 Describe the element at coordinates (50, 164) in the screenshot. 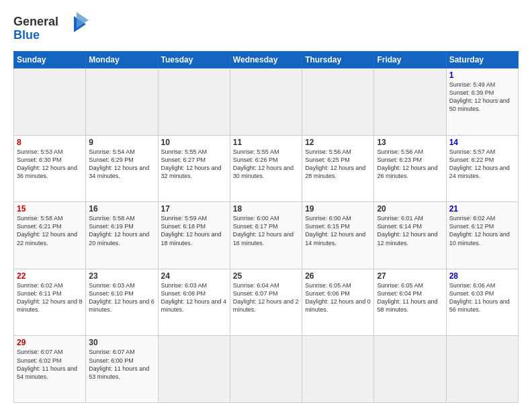

I see `day-info: Sunrise: 5:53 AMSunset: 6:30 PMDaylight:…` at that location.